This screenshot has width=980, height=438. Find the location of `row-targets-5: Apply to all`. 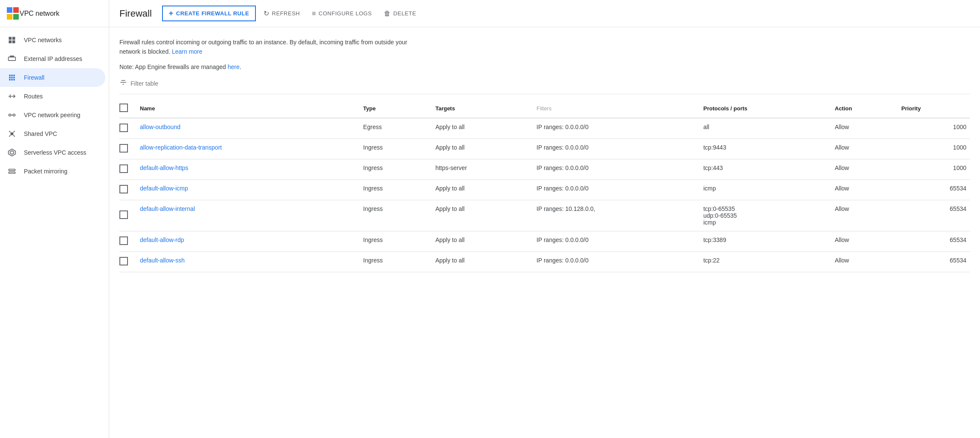

row-targets-5: Apply to all is located at coordinates (483, 241).